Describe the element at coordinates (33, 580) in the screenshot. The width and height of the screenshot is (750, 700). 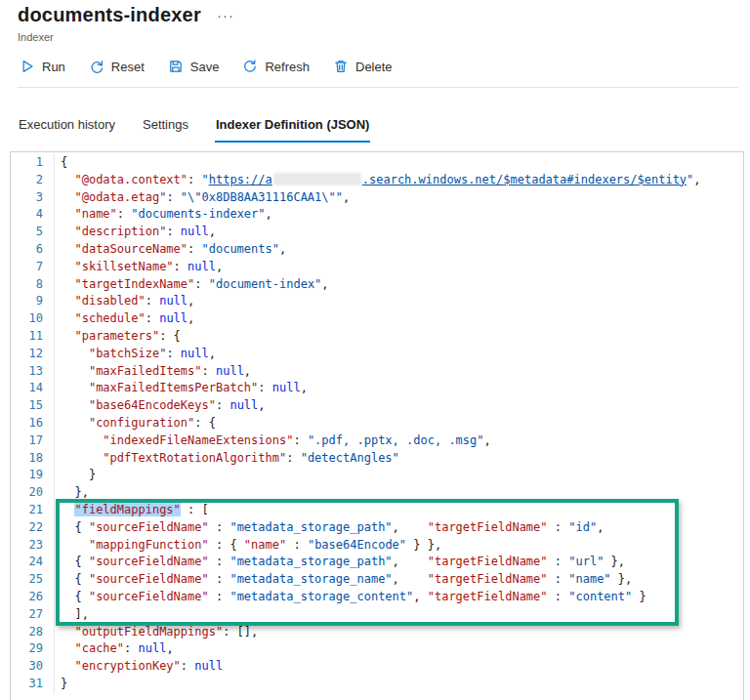
I see `line-number: 25` at that location.